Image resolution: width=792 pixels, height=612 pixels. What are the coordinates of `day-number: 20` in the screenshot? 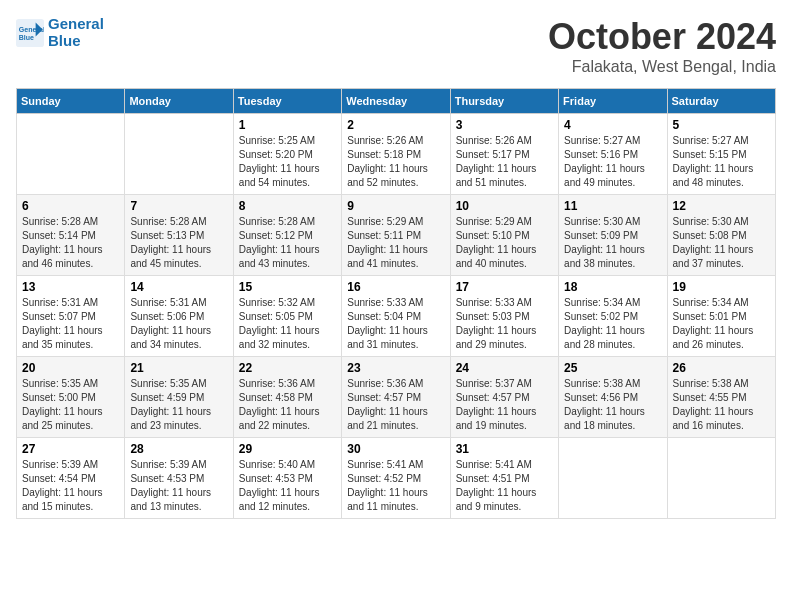 It's located at (70, 368).